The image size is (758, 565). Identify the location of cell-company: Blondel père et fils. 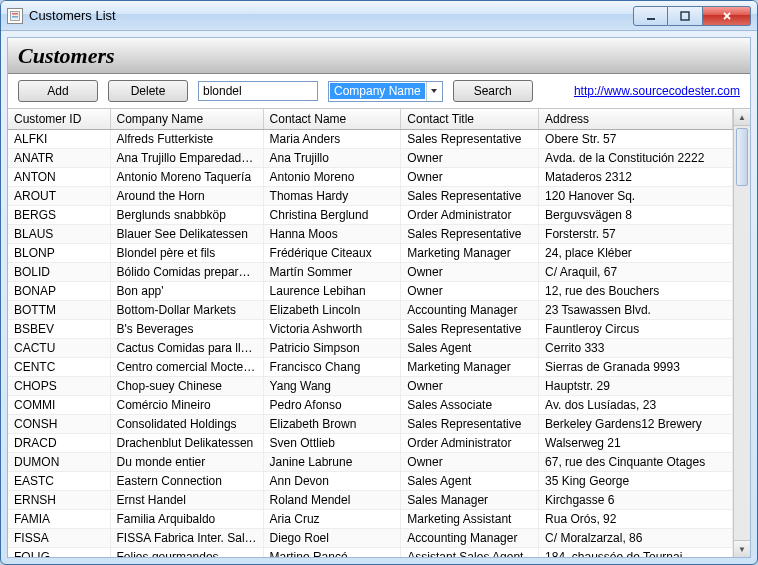
(186, 254).